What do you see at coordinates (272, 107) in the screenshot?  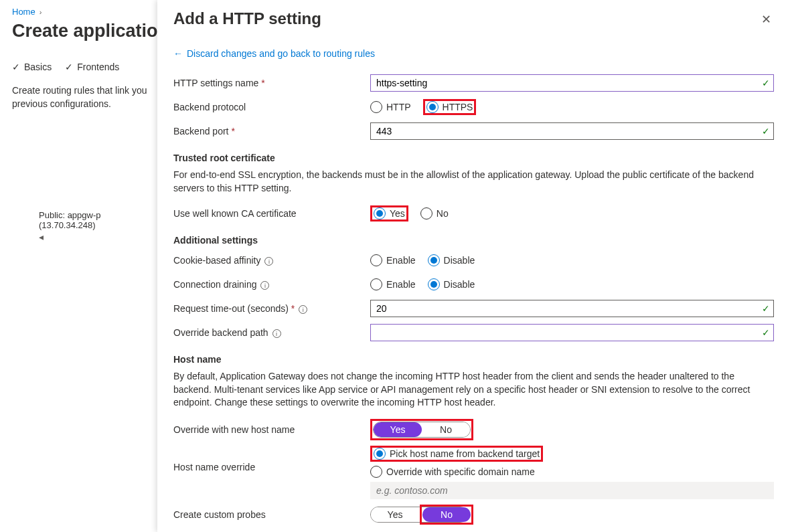 I see `label-protocol: Backend protocol` at bounding box center [272, 107].